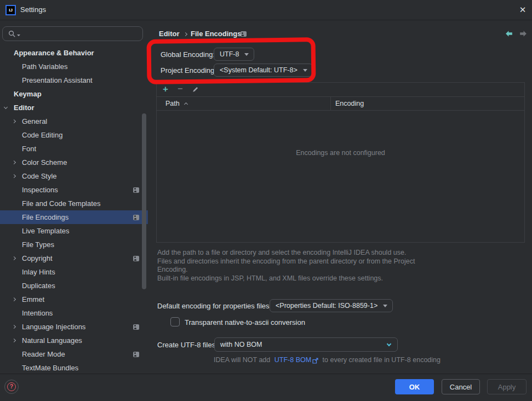 The height and width of the screenshot is (401, 532). What do you see at coordinates (74, 135) in the screenshot?
I see `sidebar-item-code-editing: Code Editing` at bounding box center [74, 135].